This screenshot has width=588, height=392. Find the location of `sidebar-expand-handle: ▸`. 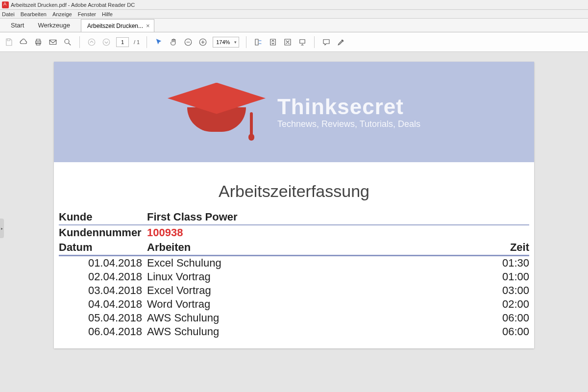

sidebar-expand-handle: ▸ is located at coordinates (2, 228).